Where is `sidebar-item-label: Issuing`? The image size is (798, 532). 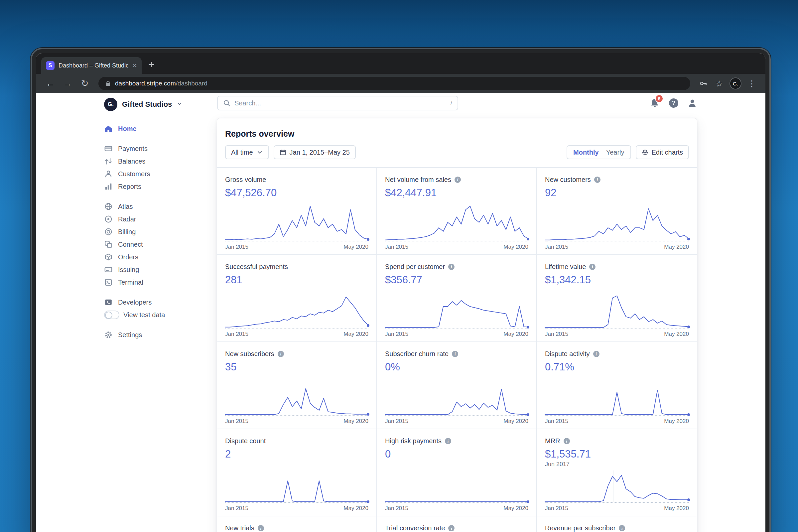
sidebar-item-label: Issuing is located at coordinates (129, 270).